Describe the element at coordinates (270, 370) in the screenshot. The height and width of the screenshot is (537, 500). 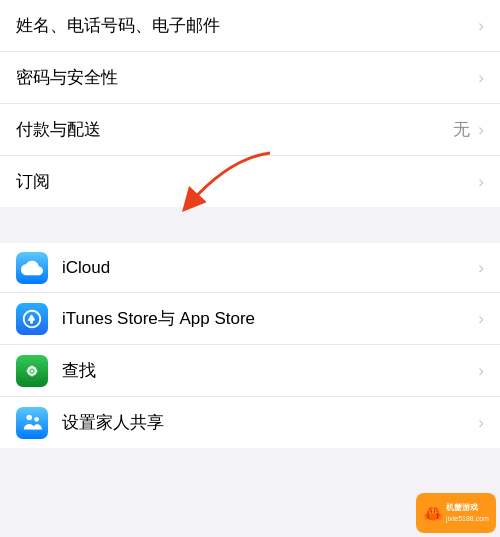
I see `find-label: 查找` at that location.